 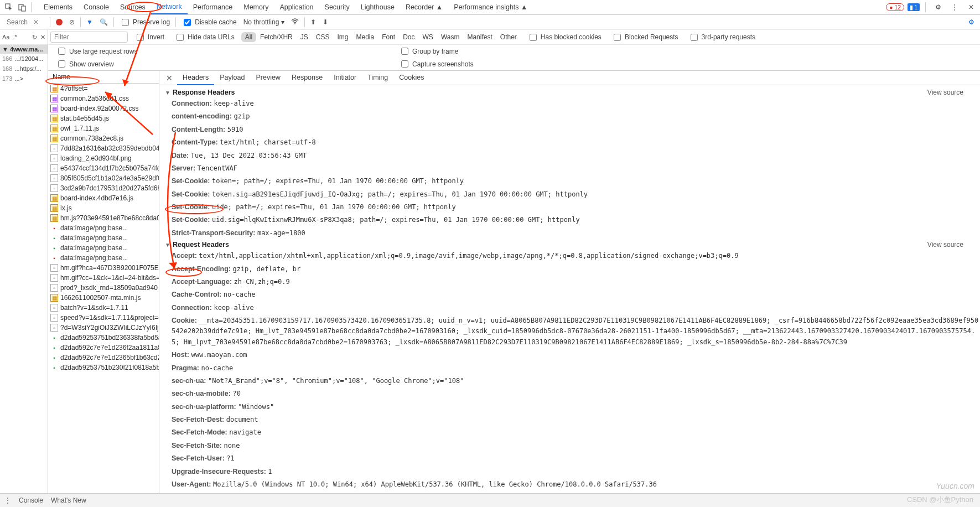 What do you see at coordinates (103, 138) in the screenshot?
I see `request-row: ▦common.738a2ec8.js` at bounding box center [103, 138].